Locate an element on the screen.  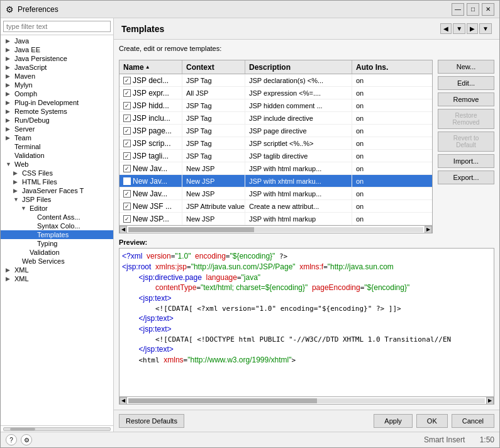
table-row: JSP decl... JSP Tag JSP declaration(s) <… is located at coordinates (275, 81).